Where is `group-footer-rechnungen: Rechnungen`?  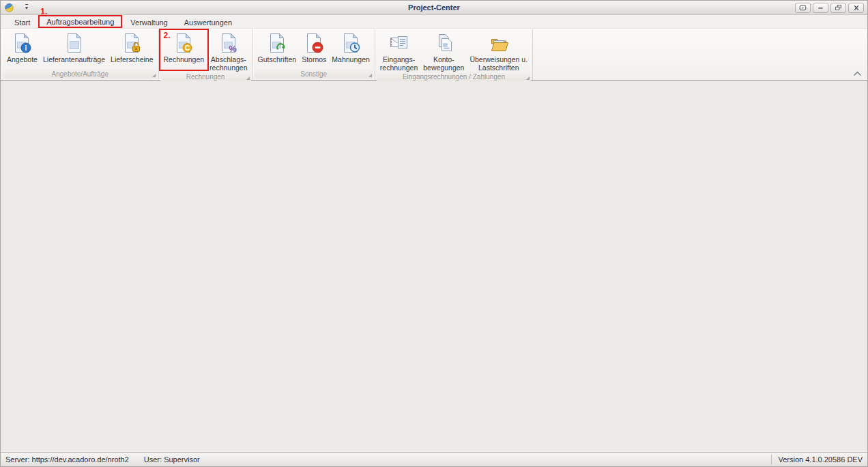
group-footer-rechnungen: Rechnungen is located at coordinates (206, 76).